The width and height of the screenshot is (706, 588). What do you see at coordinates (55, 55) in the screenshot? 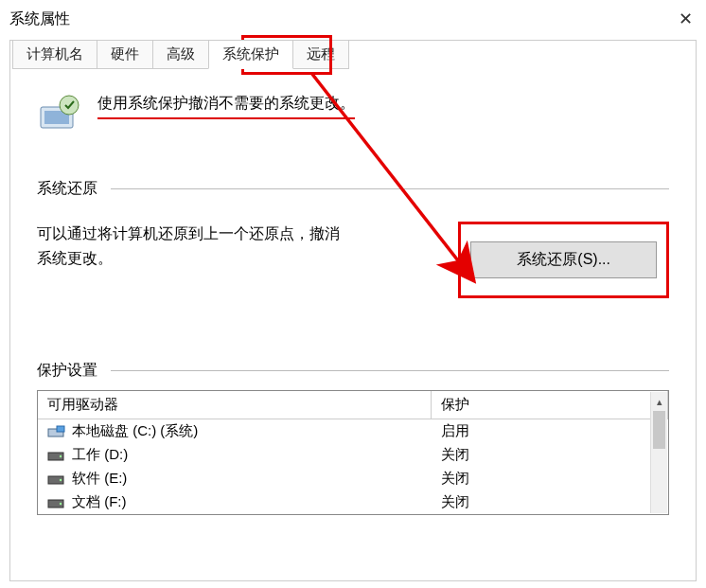
I see `tab-computer-name: 计算机名` at bounding box center [55, 55].